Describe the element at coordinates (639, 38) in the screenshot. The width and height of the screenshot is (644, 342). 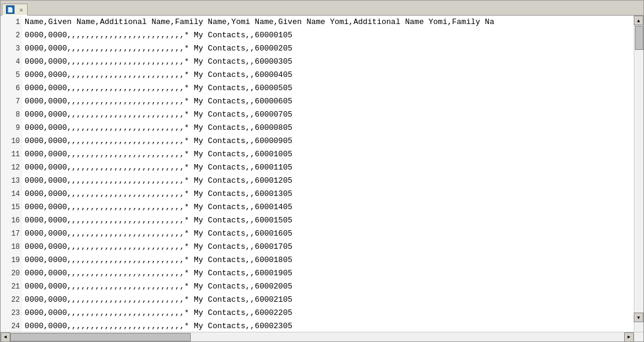
I see `v-scroll-thumb` at that location.